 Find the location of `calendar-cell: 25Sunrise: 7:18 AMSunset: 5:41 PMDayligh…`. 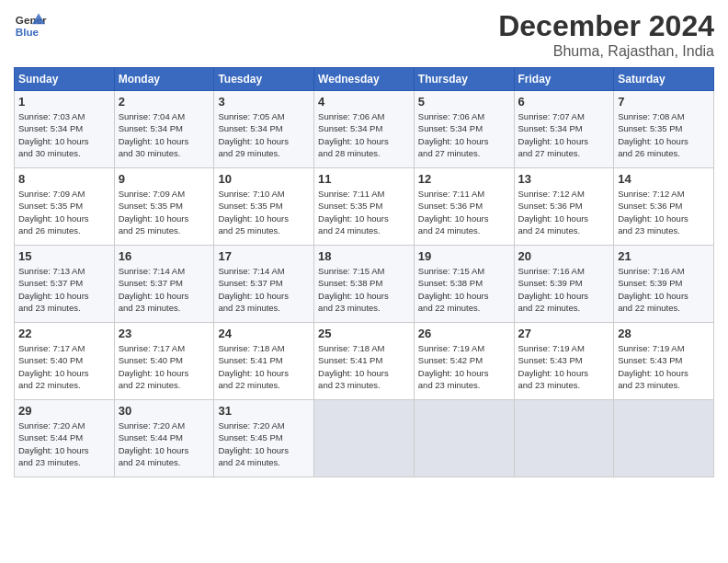

calendar-cell: 25Sunrise: 7:18 AMSunset: 5:41 PMDayligh… is located at coordinates (364, 362).